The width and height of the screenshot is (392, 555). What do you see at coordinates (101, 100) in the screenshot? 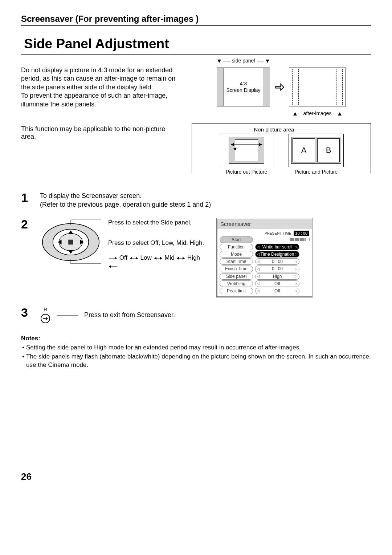
I see `intro-p2: To prevent the appearance of such an aft…` at bounding box center [101, 100].